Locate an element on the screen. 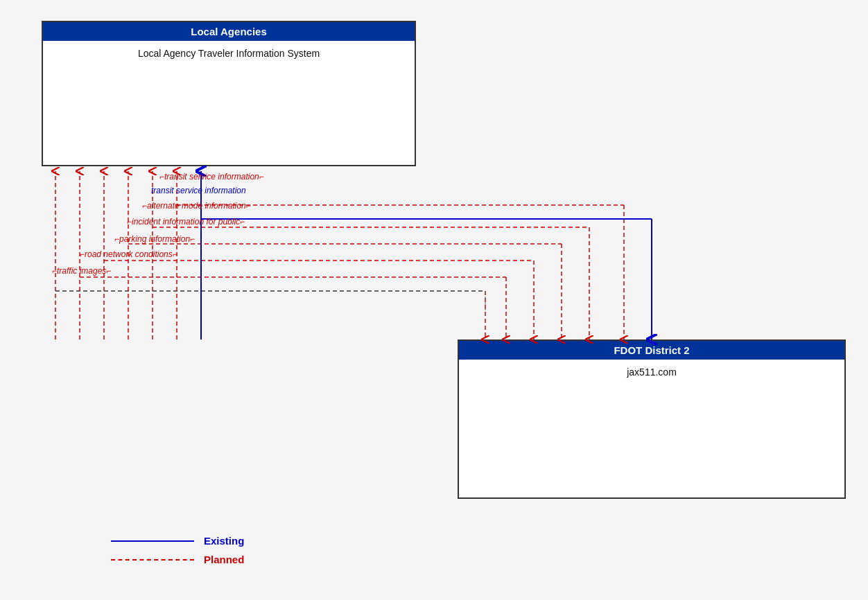 The image size is (868, 600). fdot-content: jax511.com is located at coordinates (652, 372).